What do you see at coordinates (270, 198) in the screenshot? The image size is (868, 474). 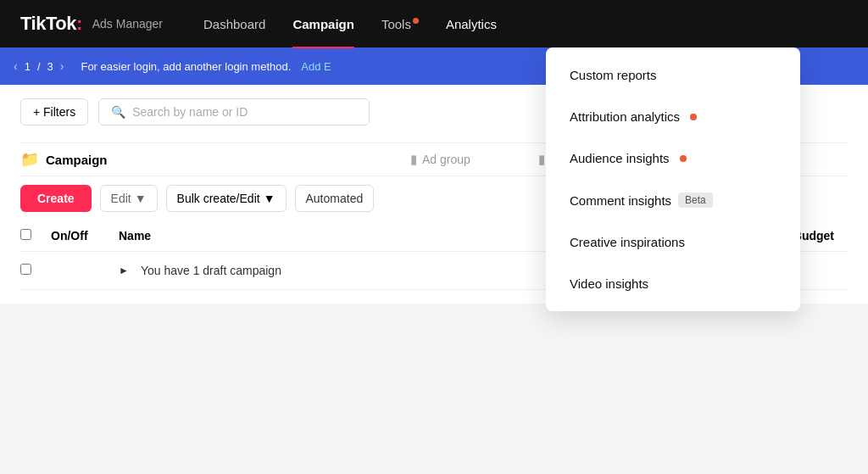 I see `bulk-chevron-icon: ▼` at bounding box center [270, 198].